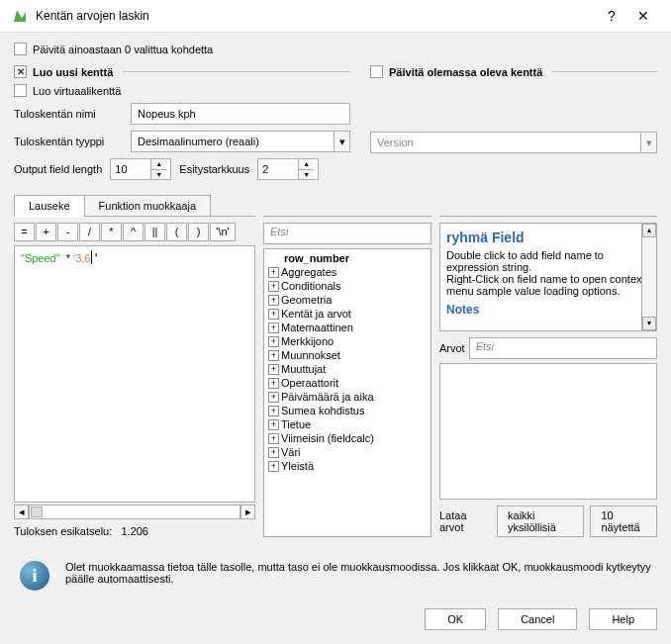 The width and height of the screenshot is (671, 644). Describe the element at coordinates (240, 141) in the screenshot. I see `output-type-combo: Desimaalinumero (reaali) ▾` at that location.